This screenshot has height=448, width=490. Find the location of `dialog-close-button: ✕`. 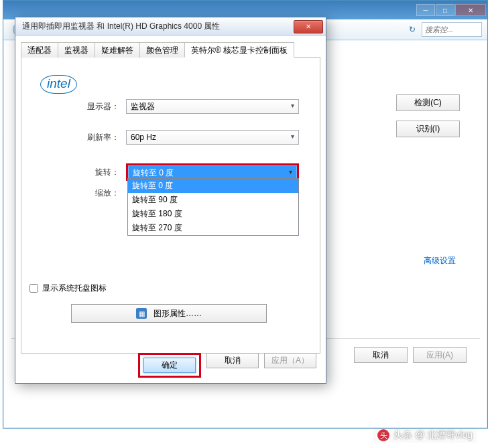

dialog-close-button: ✕ is located at coordinates (308, 27).